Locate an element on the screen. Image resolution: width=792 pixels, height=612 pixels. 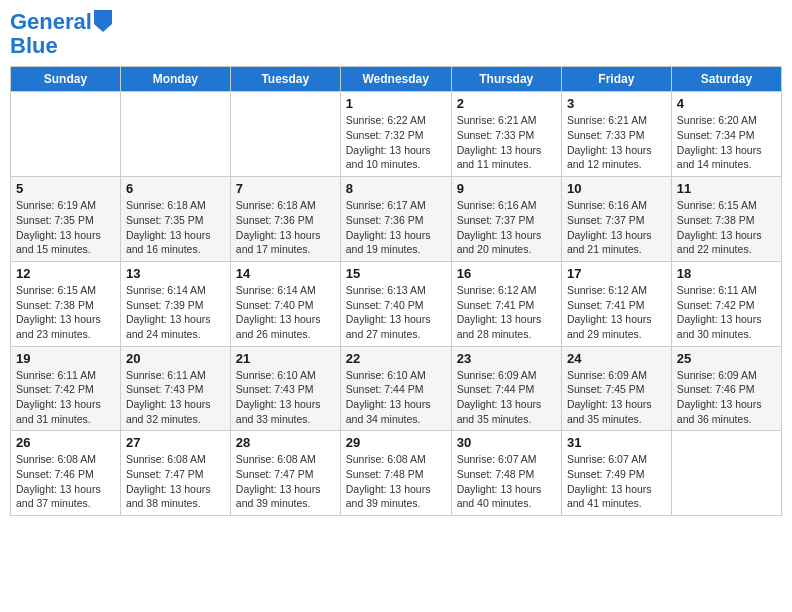
day-info: Sunrise: 6:11 AMSunset: 7:42 PMDaylight:… is located at coordinates (726, 312).